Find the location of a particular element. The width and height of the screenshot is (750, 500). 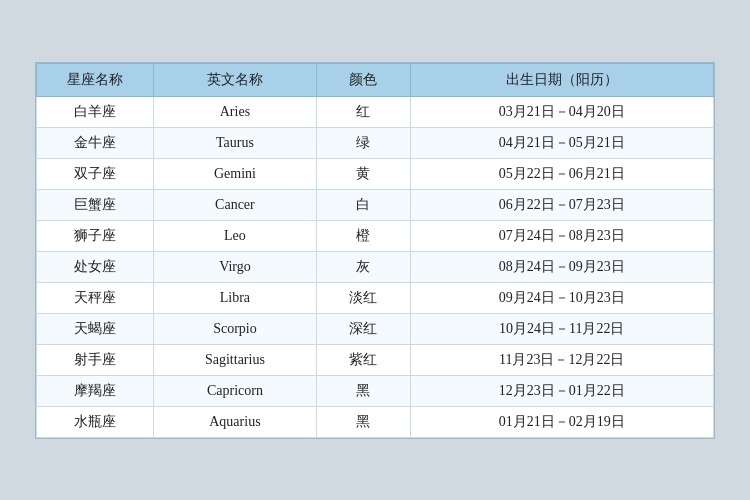

cell-english: Aquarius is located at coordinates (234, 422).